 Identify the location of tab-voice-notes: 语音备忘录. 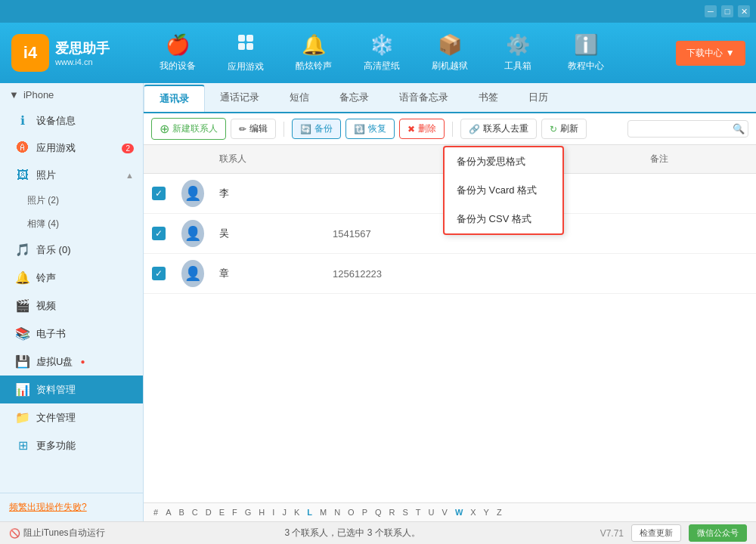
(423, 98).